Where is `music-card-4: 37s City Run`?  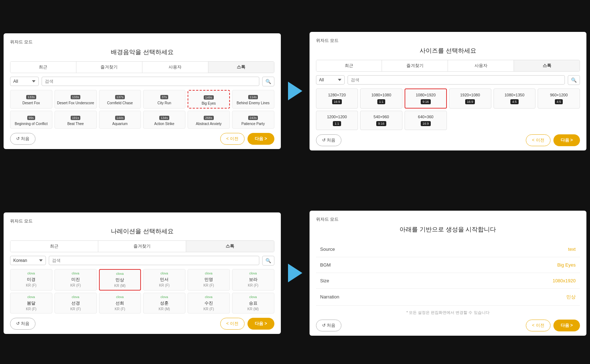
music-card-4: 37s City Run is located at coordinates (164, 99).